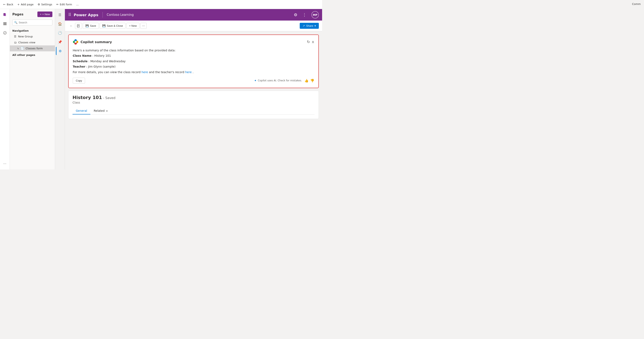  I want to click on teacher-record-link: here, so click(188, 72).